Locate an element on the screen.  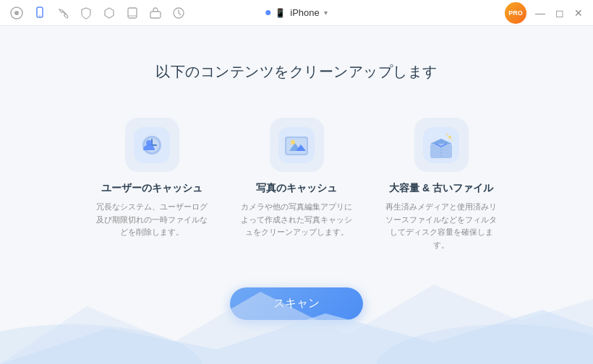
minimize-button: — is located at coordinates (540, 13).